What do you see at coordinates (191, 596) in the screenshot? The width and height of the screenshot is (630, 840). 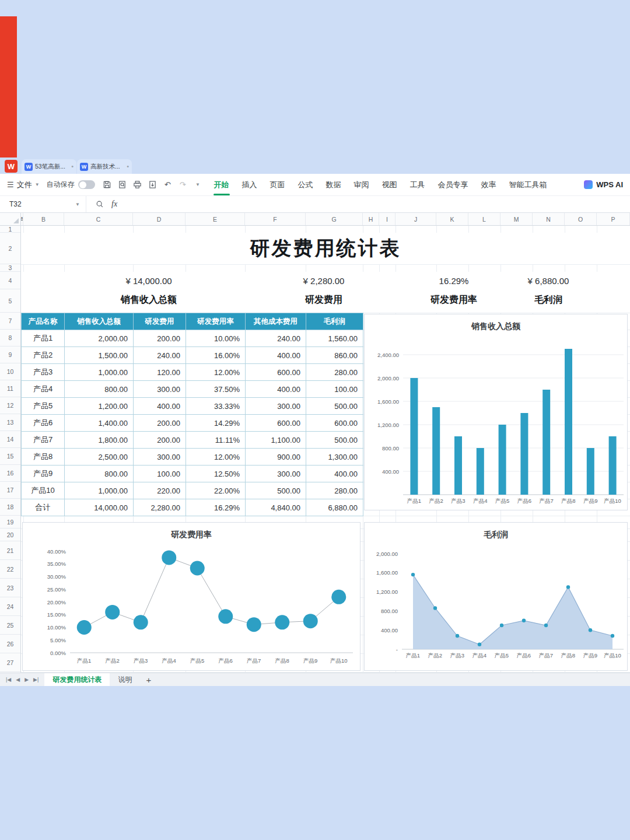 I see `rd-expense-rate-scatter-chart: 研发费用率 0.00%5.00%10.00%15.00%20.00%25.00%…` at bounding box center [191, 596].